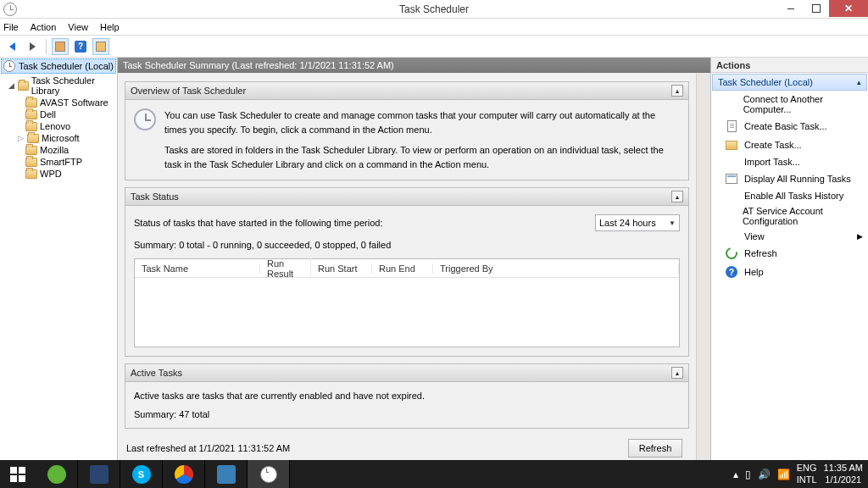 This screenshot has width=868, height=488. What do you see at coordinates (142, 474) in the screenshot?
I see `taskbar-app-skype: S` at bounding box center [142, 474].